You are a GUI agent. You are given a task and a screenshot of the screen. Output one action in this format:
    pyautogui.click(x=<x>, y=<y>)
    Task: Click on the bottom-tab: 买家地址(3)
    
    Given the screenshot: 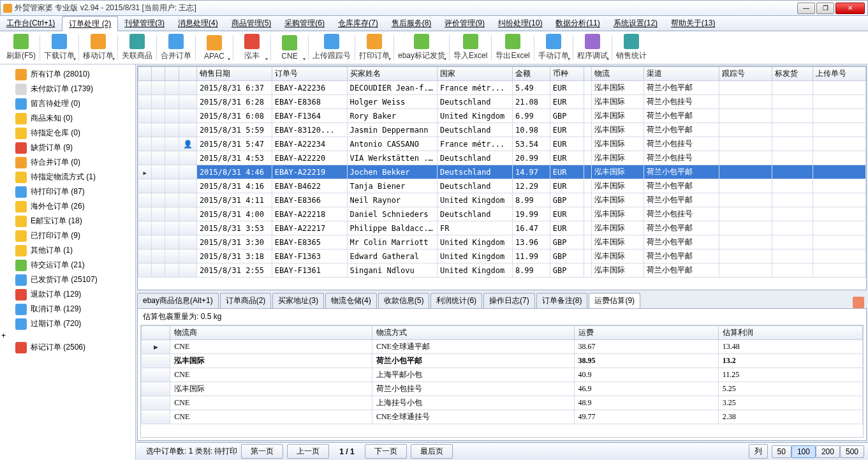 What is the action you would take?
    pyautogui.click(x=298, y=300)
    